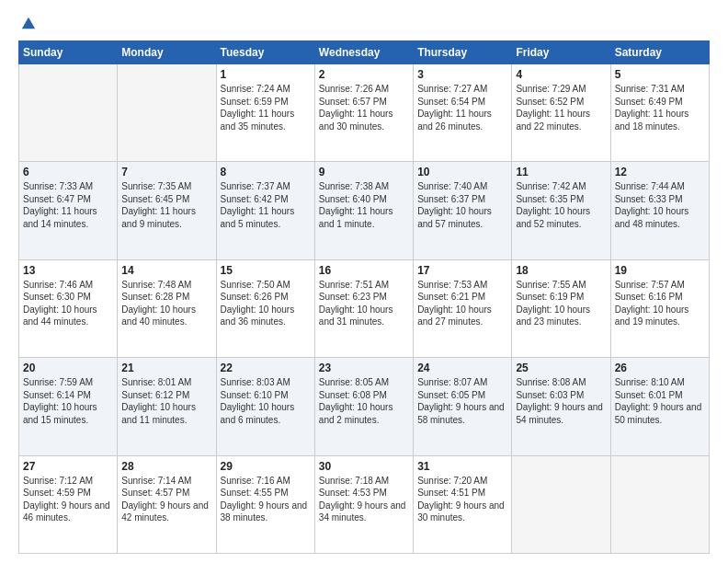 This screenshot has height=563, width=728. What do you see at coordinates (364, 211) in the screenshot?
I see `calendar-day-cell: 9Sunrise: 7:38 AM Sunset: 6:40 PM Daylig…` at bounding box center [364, 211].